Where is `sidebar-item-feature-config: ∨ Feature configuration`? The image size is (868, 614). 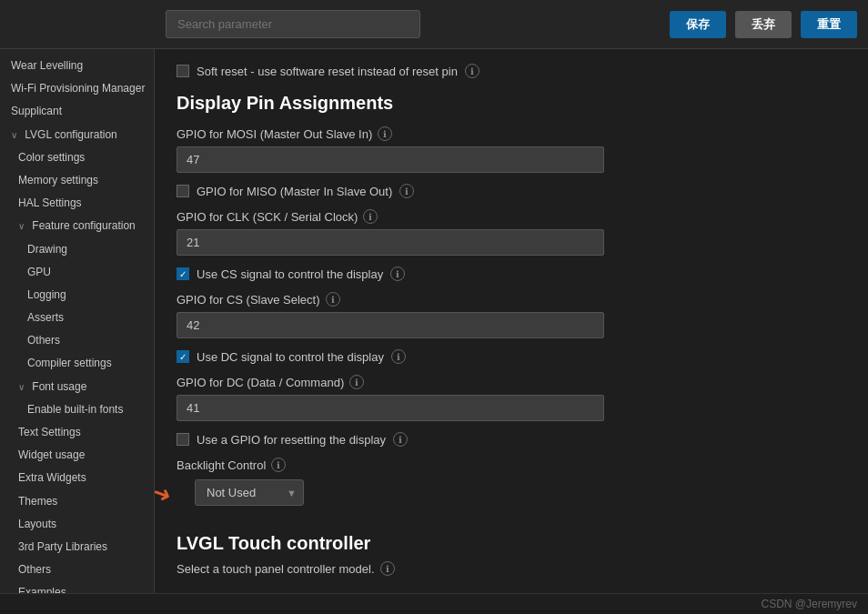
sidebar-item-feature-config: ∨ Feature configuration is located at coordinates (76, 226).